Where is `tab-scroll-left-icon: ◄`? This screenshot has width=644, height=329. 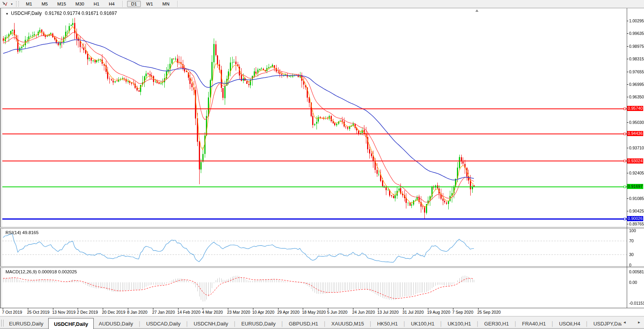 tab-scroll-left-icon: ◄ is located at coordinates (624, 322).